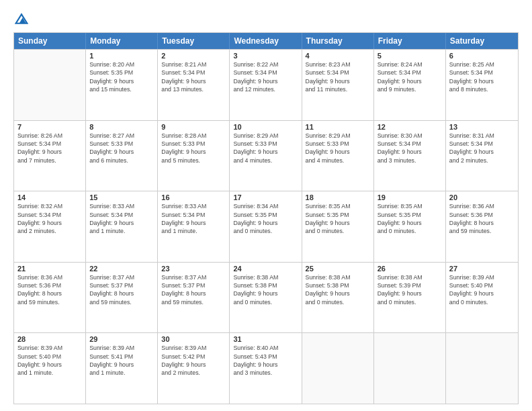  What do you see at coordinates (122, 360) in the screenshot?
I see `cell-info: Sunrise: 8:39 AMSunset: 5:41 PMDaylight:…` at bounding box center [122, 360].